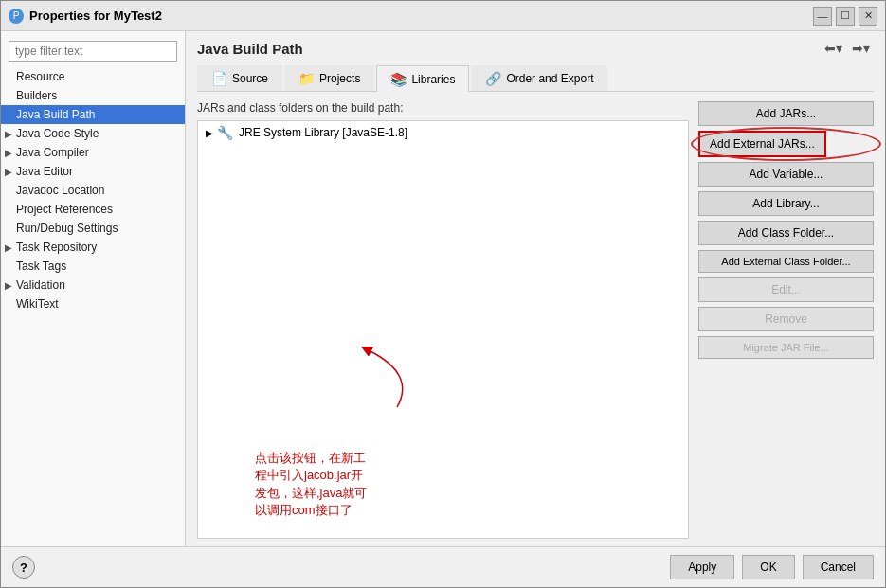  Describe the element at coordinates (41, 285) in the screenshot. I see `sidebar-item-label: Validation` at that location.